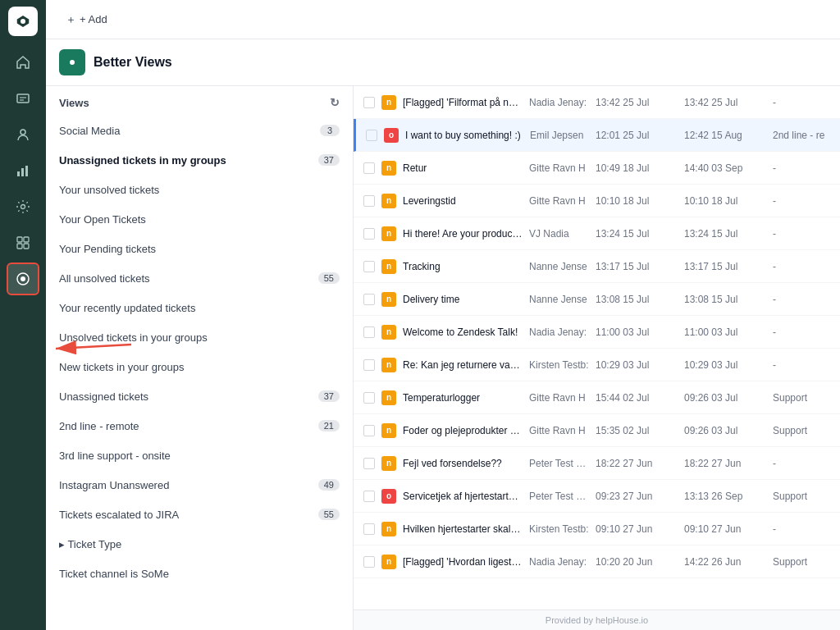 This screenshot has height=630, width=840. I want to click on table-row: n [Flagged] 'Hvordan ligestiller I j Nad…, so click(597, 562).